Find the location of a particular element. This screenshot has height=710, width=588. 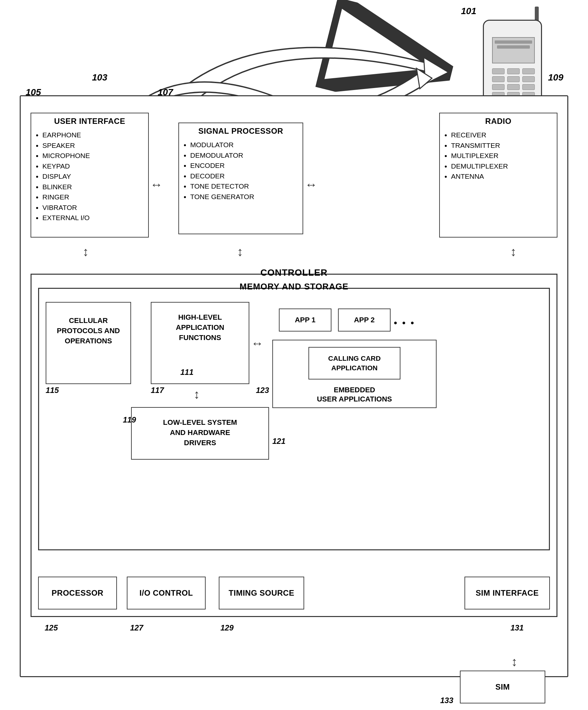

app1-box: APP 1 is located at coordinates (305, 320).